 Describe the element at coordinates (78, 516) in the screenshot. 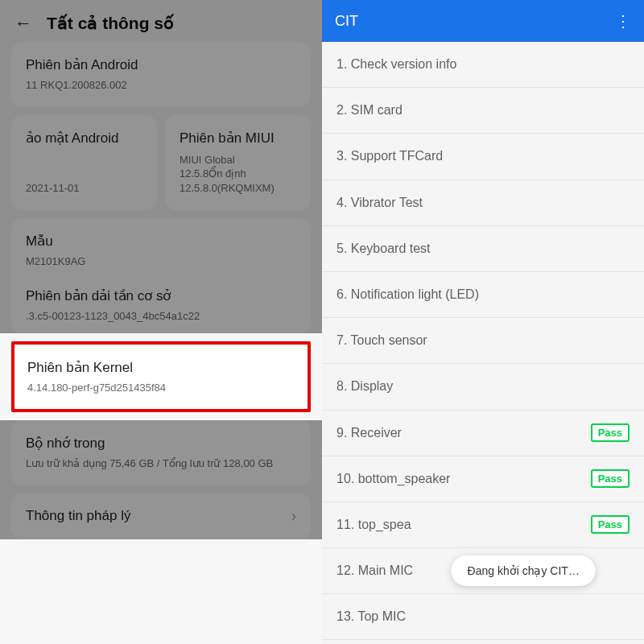

I see `legal-info-label: Thông tin pháp lý` at that location.